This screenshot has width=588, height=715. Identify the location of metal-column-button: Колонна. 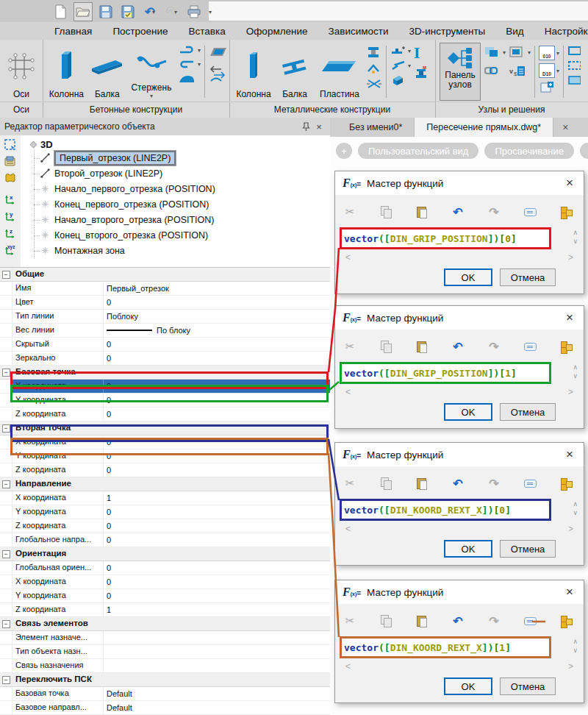
(254, 72).